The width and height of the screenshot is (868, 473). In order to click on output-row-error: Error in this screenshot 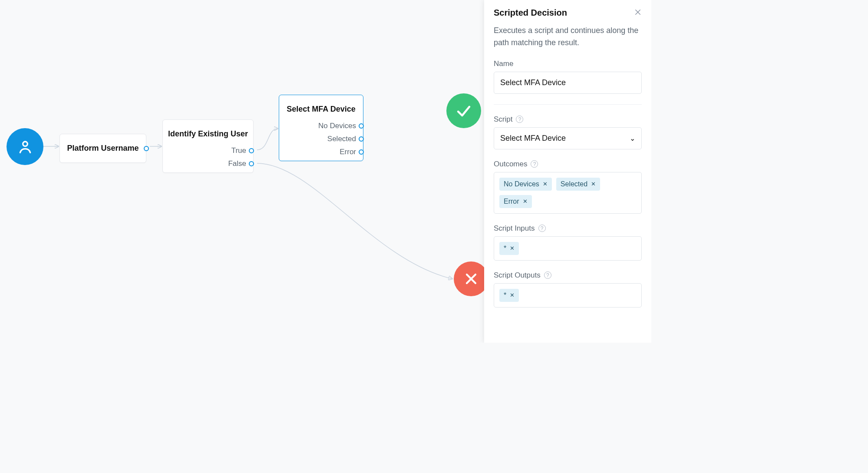, I will do `click(348, 152)`.